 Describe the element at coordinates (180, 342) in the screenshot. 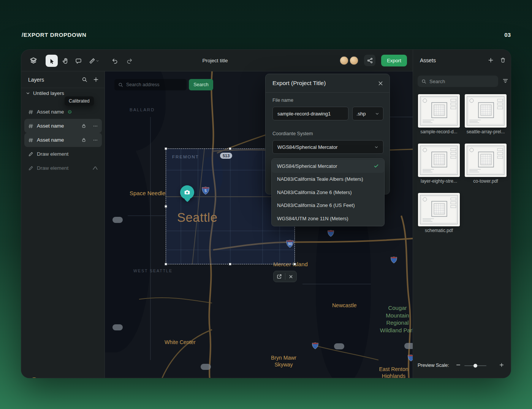

I see `map-label-white-center: White Center` at that location.